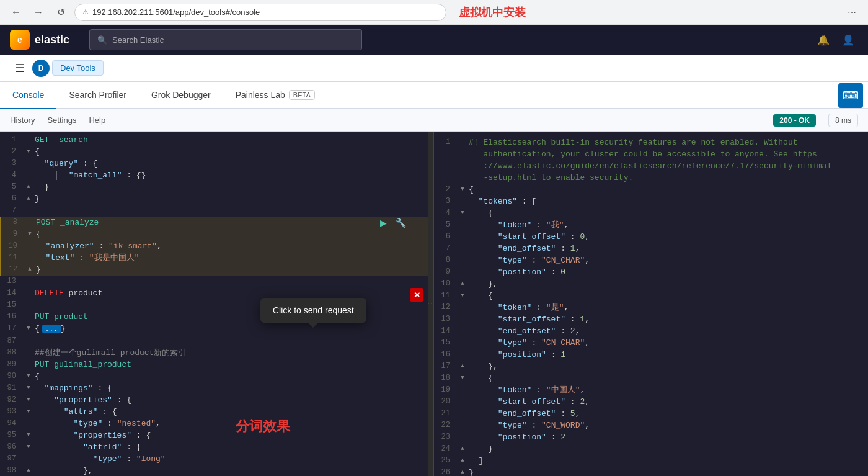 The image size is (868, 476). I want to click on user-menu-button: 👤, so click(848, 40).